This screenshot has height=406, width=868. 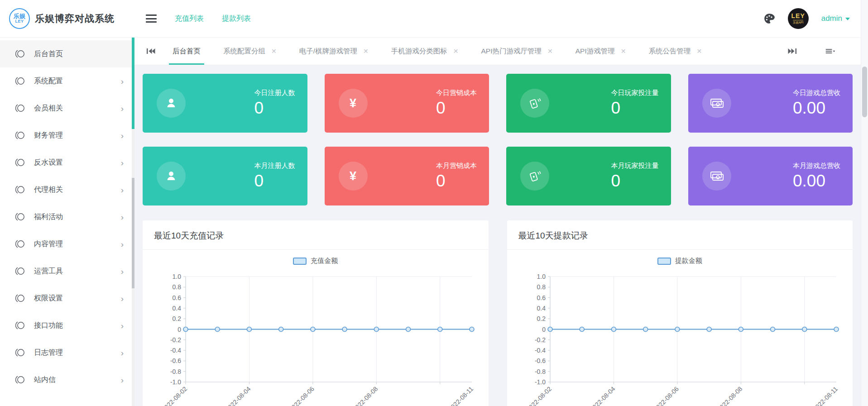 I want to click on tab-label: API游戏管理, so click(x=595, y=52).